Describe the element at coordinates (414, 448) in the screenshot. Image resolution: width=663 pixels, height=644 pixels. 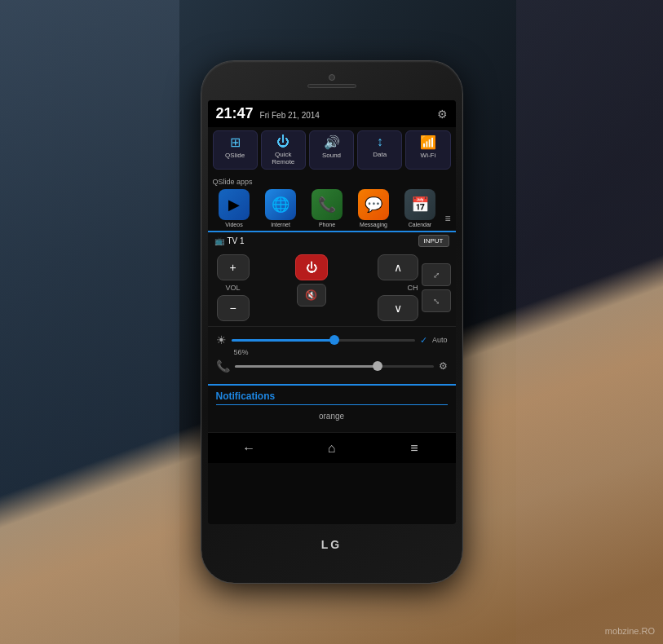
I see `menu-button: ≡` at that location.